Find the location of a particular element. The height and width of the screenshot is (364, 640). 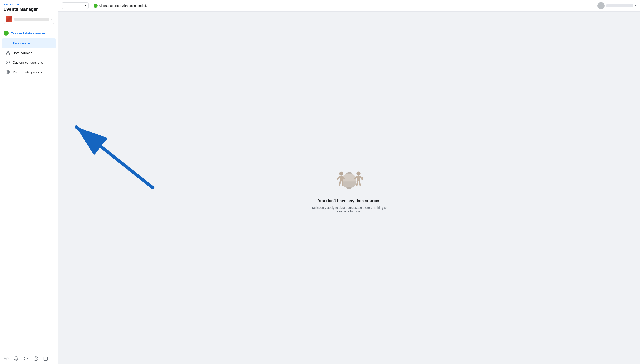

filter-dropdown: ▾ is located at coordinates (75, 6).